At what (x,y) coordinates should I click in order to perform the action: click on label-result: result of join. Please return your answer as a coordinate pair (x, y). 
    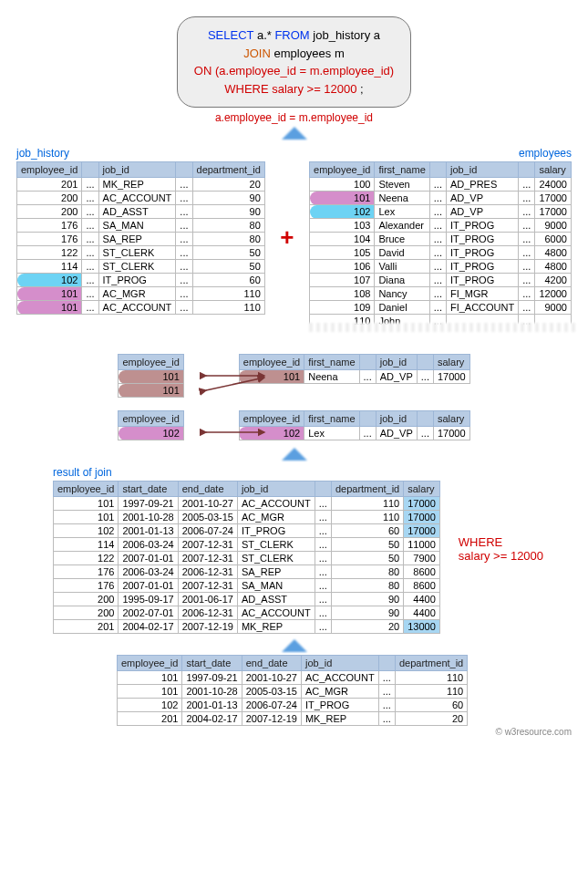
    Looking at the image, I should click on (246, 472).